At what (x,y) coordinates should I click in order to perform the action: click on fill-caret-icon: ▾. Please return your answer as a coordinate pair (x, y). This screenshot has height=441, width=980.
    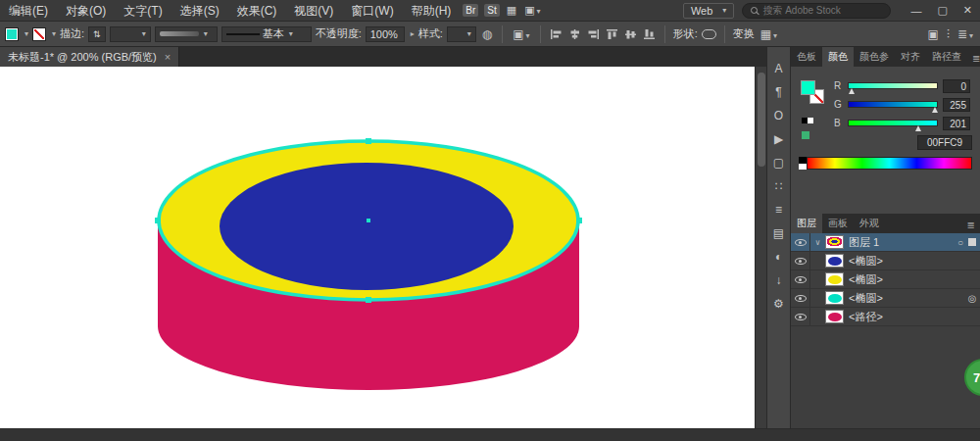
    Looking at the image, I should click on (26, 33).